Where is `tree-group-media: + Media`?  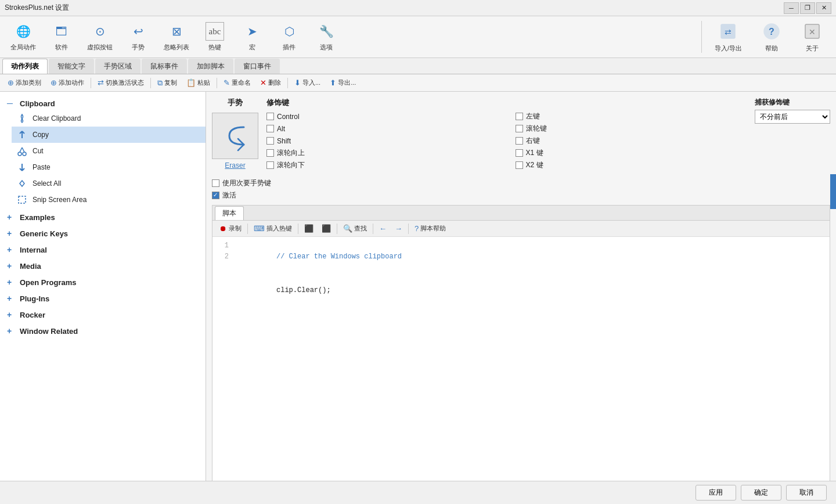 tree-group-media: + Media is located at coordinates (103, 266).